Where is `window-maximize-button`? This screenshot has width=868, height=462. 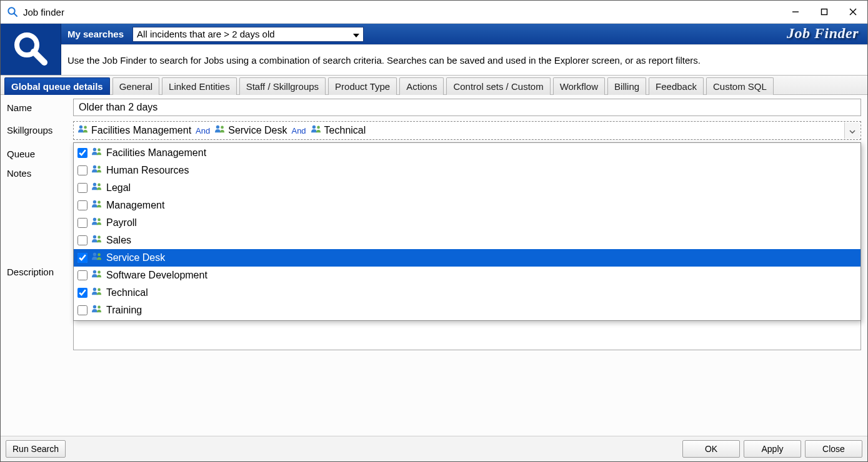
window-maximize-button is located at coordinates (824, 12).